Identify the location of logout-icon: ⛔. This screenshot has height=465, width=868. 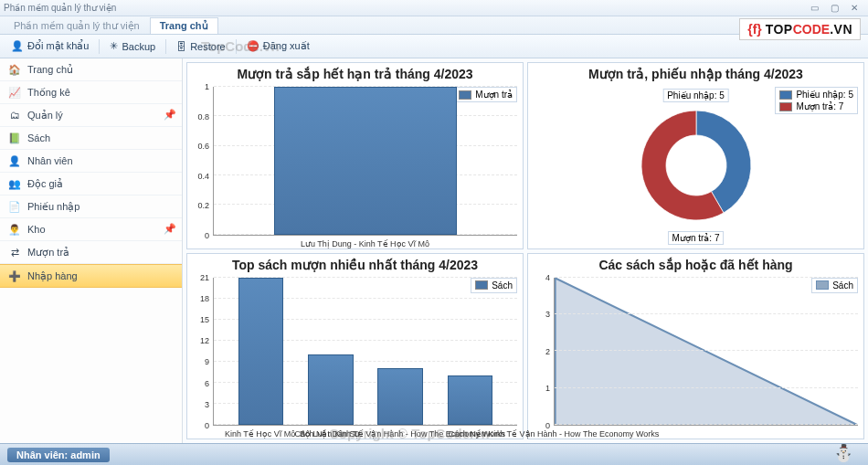
(253, 46).